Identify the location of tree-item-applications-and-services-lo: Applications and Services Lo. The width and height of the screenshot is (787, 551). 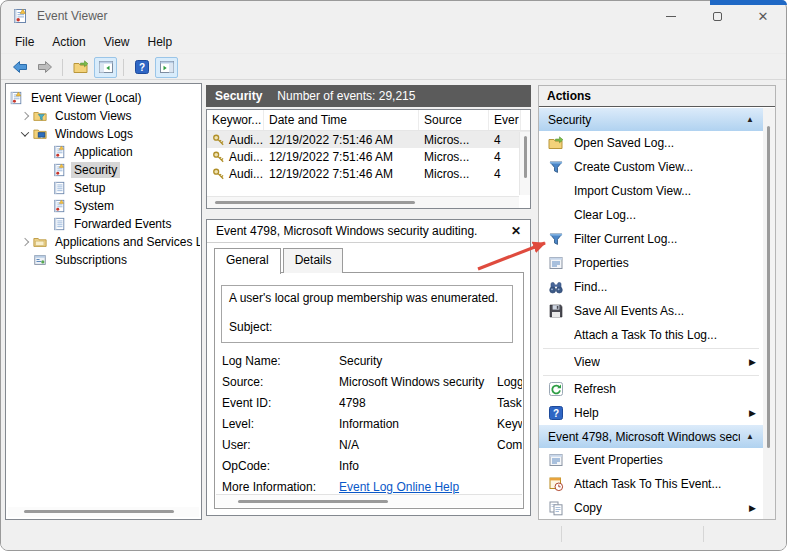
(104, 242).